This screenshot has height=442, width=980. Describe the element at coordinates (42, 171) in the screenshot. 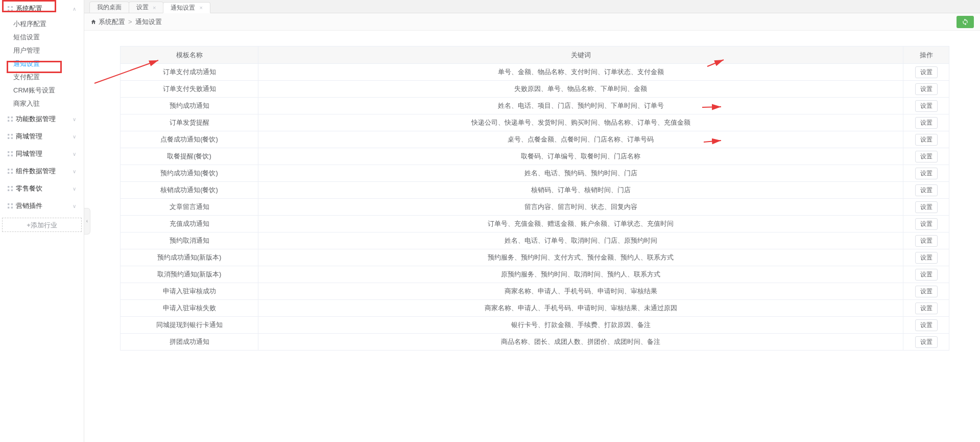

I see `sidebar-group-header: 组件数据管理∨` at that location.